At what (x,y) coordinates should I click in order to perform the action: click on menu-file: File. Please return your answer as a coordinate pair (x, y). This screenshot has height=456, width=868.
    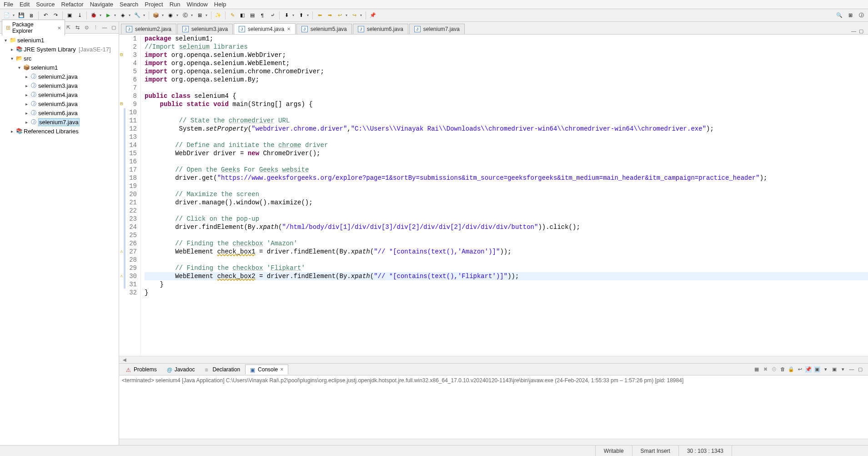
    Looking at the image, I should click on (8, 5).